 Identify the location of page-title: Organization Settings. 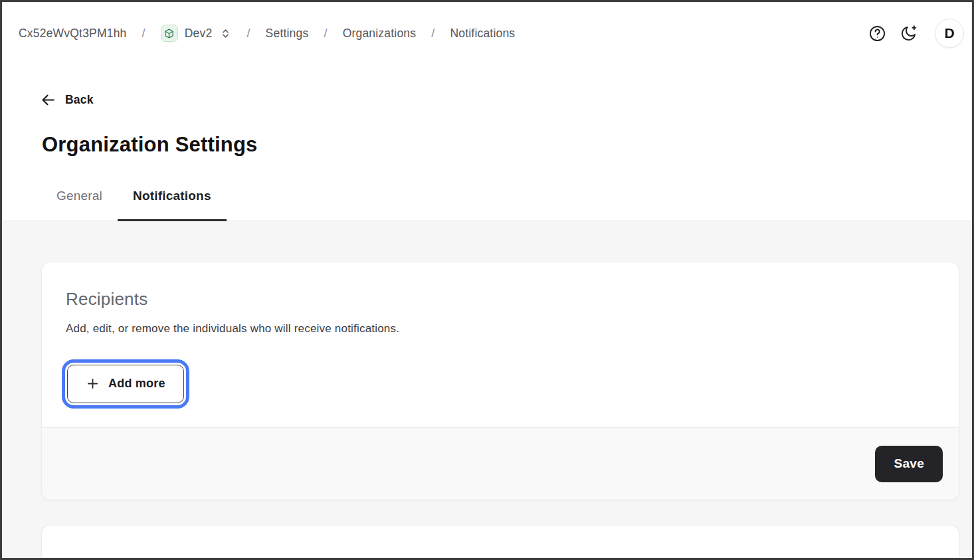
(507, 145).